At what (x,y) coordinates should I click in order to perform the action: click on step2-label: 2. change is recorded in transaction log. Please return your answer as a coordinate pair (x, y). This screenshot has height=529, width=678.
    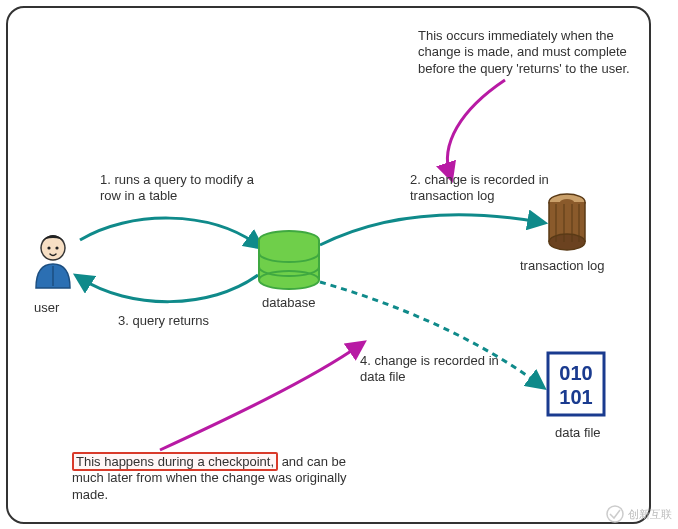
    Looking at the image, I should click on (485, 188).